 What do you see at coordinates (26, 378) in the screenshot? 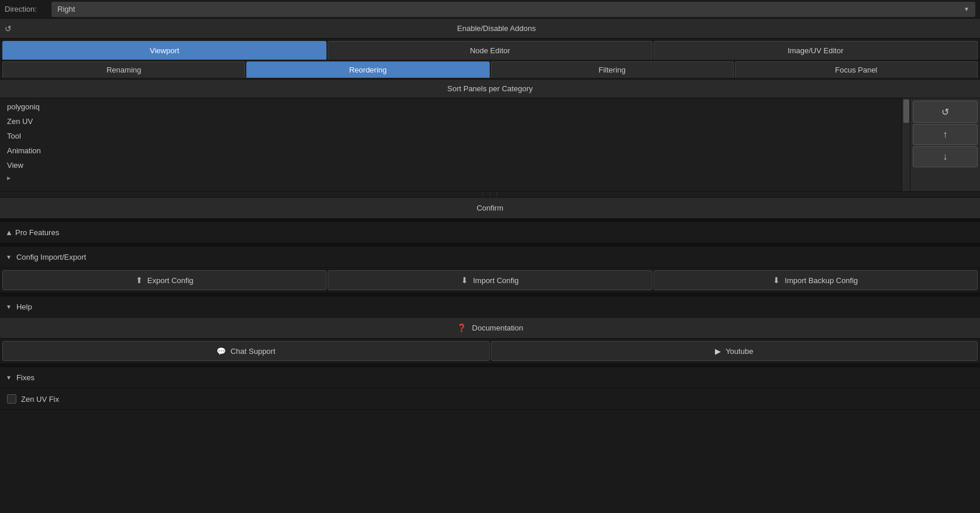
I see `fixes-title: Fixes` at bounding box center [26, 378].